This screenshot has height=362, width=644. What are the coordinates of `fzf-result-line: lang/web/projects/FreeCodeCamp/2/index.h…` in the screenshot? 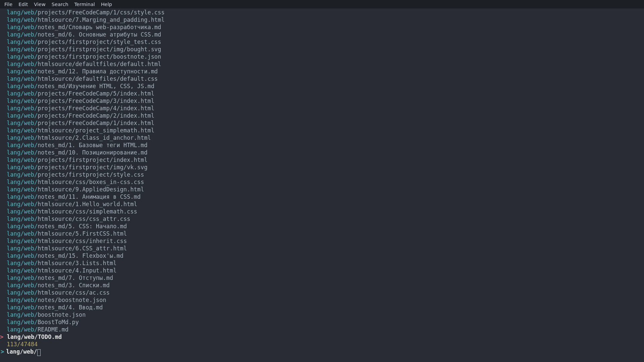 It's located at (322, 116).